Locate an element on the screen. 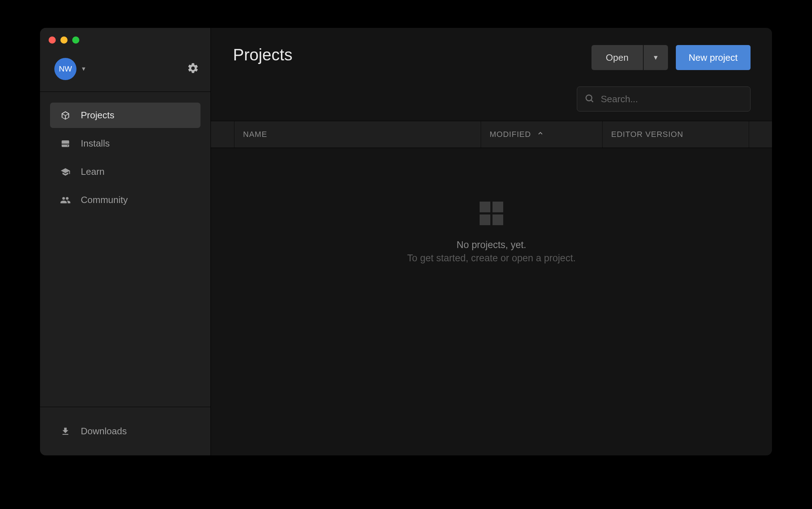 This screenshot has height=509, width=812. table-col-name: NAME is located at coordinates (358, 134).